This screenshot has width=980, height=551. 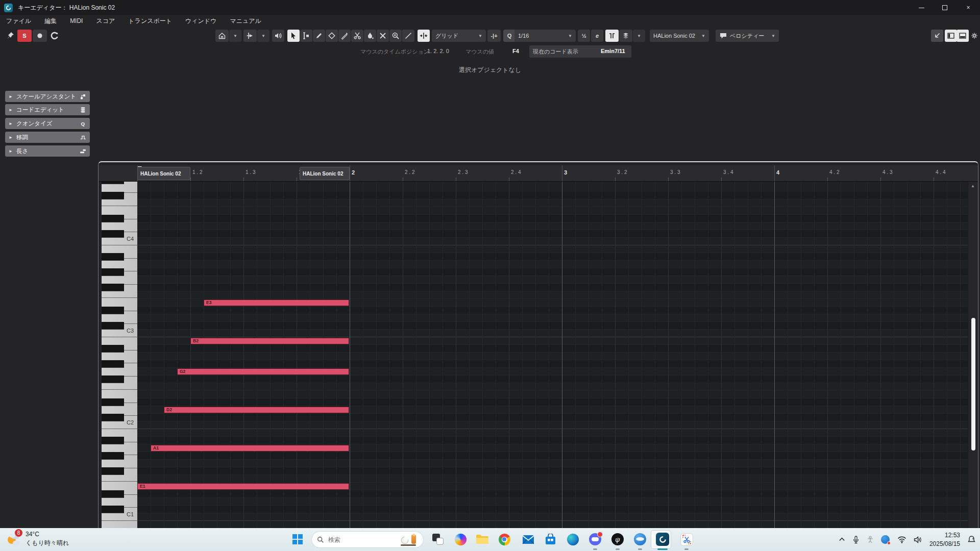 What do you see at coordinates (18, 21) in the screenshot?
I see `menu-item-0: ファイル` at bounding box center [18, 21].